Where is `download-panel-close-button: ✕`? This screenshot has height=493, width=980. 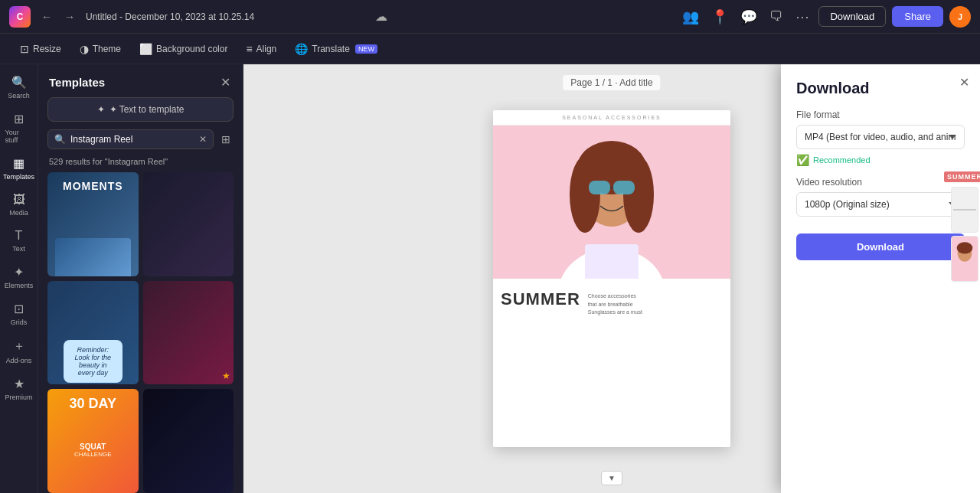 download-panel-close-button: ✕ is located at coordinates (965, 83).